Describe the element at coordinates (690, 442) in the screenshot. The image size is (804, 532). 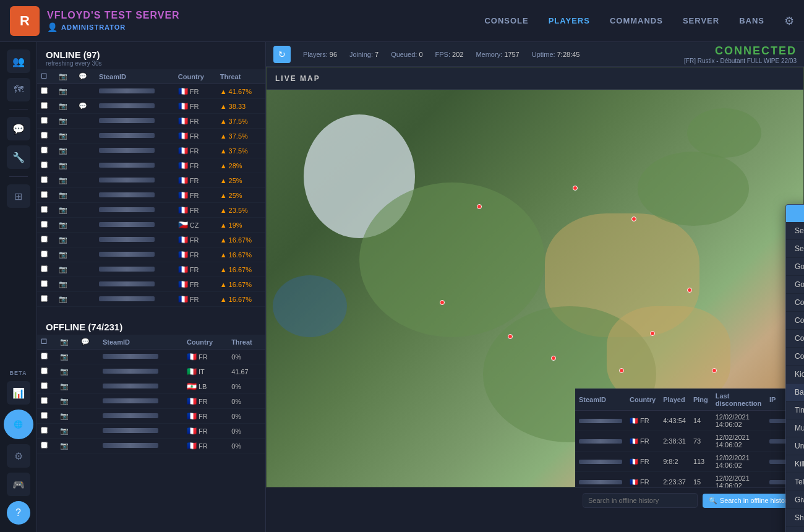
I see `offline-right-row: 🇫🇷 FR 2:38:31 73 12/02/2021 14:06:02` at that location.